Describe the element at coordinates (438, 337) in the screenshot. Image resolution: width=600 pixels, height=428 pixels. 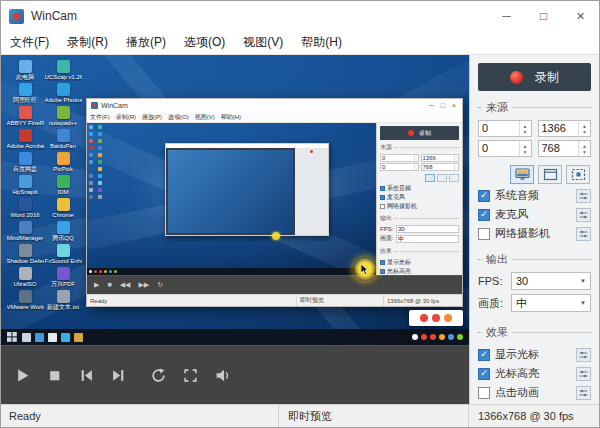
I see `system-tray` at that location.